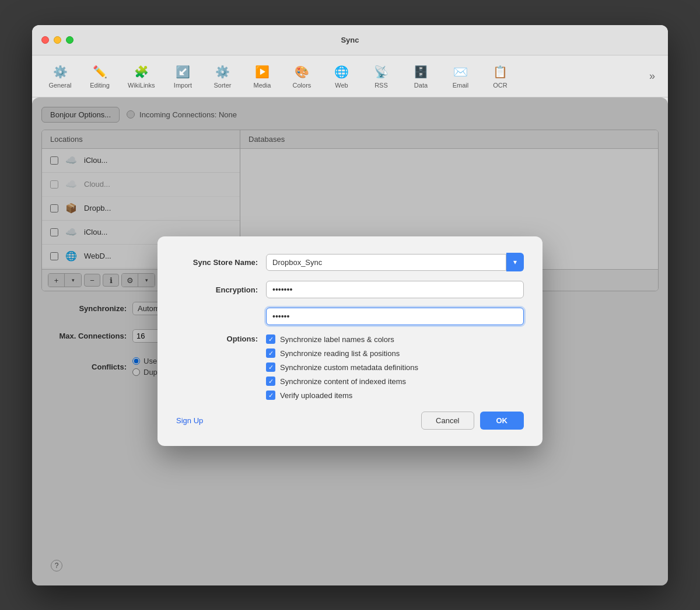 The width and height of the screenshot is (700, 610). Describe the element at coordinates (271, 339) in the screenshot. I see `sync-labels-checkbox: ✓` at that location.